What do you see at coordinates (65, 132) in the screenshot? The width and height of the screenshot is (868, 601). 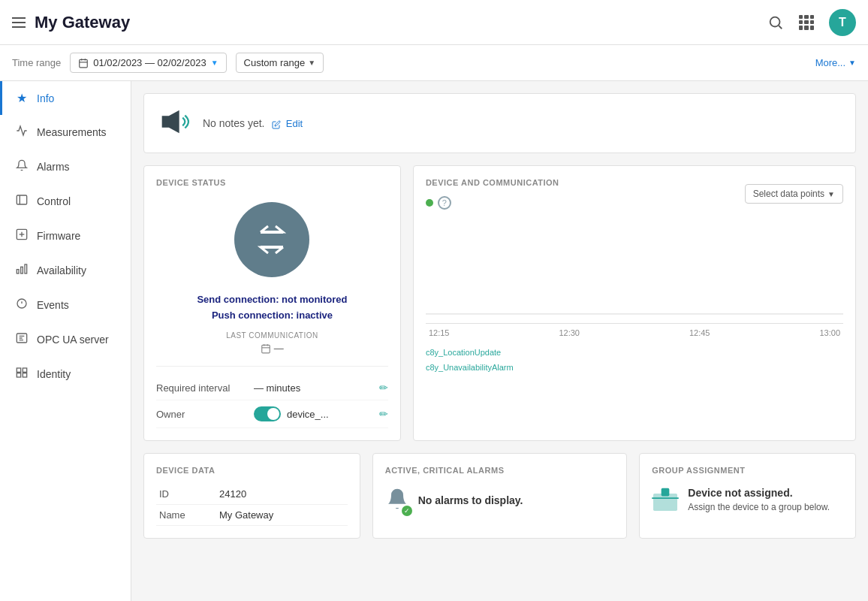 I see `sidebar-item-measurements: Measurements` at bounding box center [65, 132].